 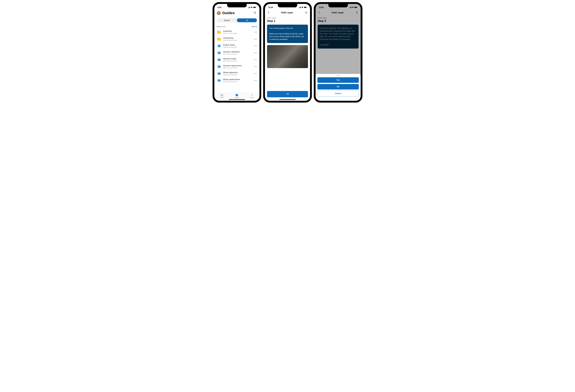 I want to click on step-title: Step 1, so click(x=288, y=21).